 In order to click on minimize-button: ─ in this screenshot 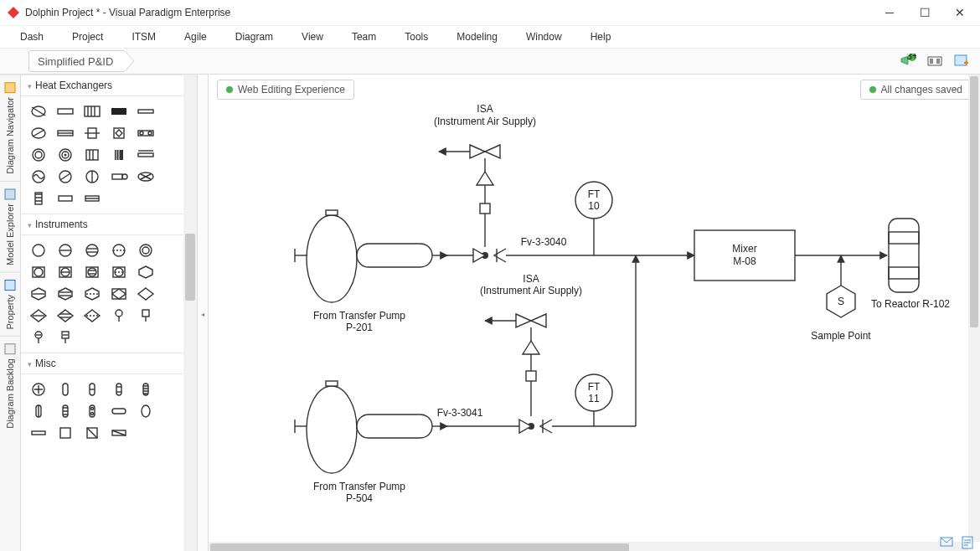, I will do `click(890, 13)`.